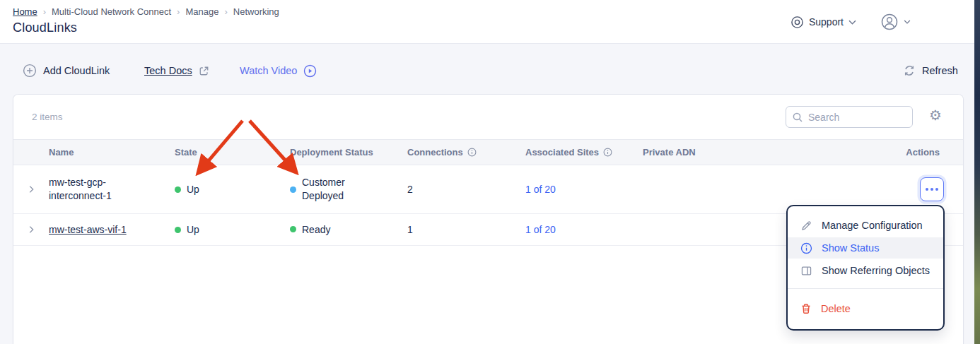  I want to click on refresh-button: Refresh, so click(931, 71).